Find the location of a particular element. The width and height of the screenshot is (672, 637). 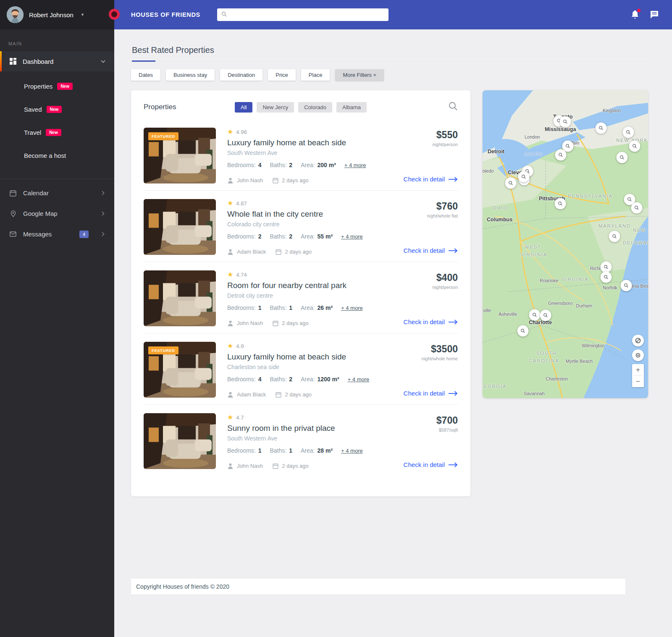

map-compass-button is located at coordinates (638, 341).